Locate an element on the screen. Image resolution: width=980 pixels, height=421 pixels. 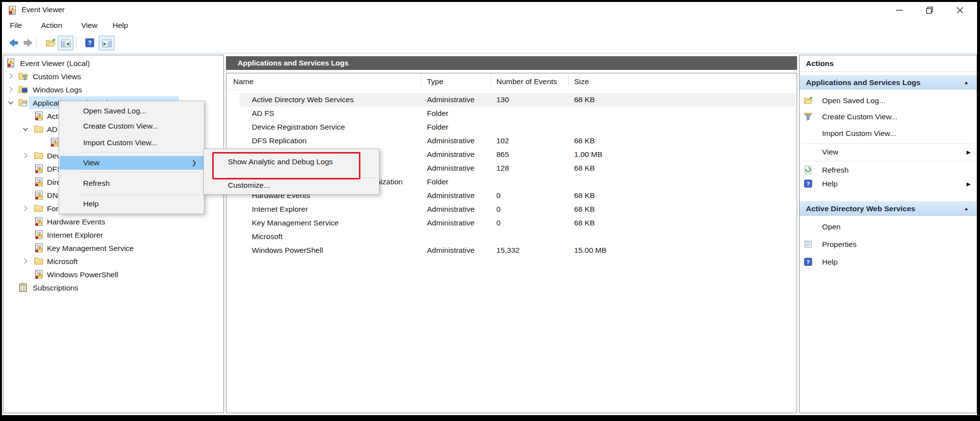
table-row: Microsoft is located at coordinates (512, 237).